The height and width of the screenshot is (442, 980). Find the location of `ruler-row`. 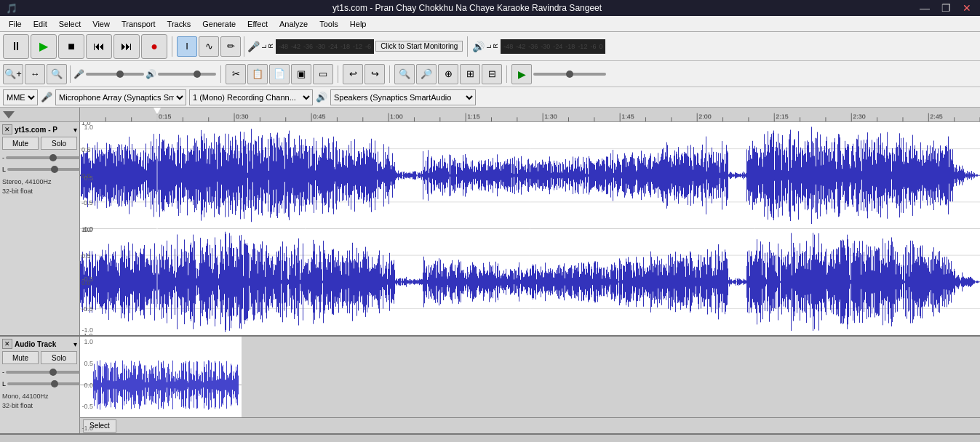

ruler-row is located at coordinates (490, 115).